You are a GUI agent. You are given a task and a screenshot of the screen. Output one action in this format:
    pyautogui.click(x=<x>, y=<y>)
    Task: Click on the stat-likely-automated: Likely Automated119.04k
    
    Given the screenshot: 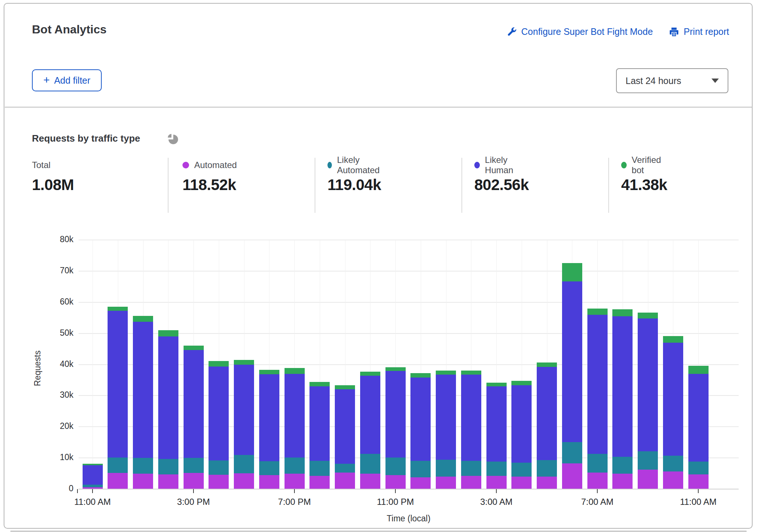 What is the action you would take?
    pyautogui.click(x=355, y=176)
    